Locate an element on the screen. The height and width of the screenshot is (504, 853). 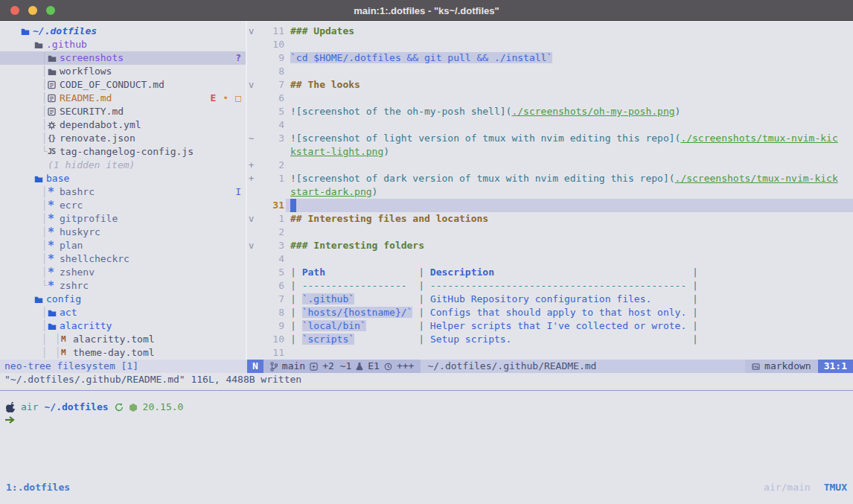
syntax-token: ![screenshot of the oh-my-posh shell]( is located at coordinates (400, 112).